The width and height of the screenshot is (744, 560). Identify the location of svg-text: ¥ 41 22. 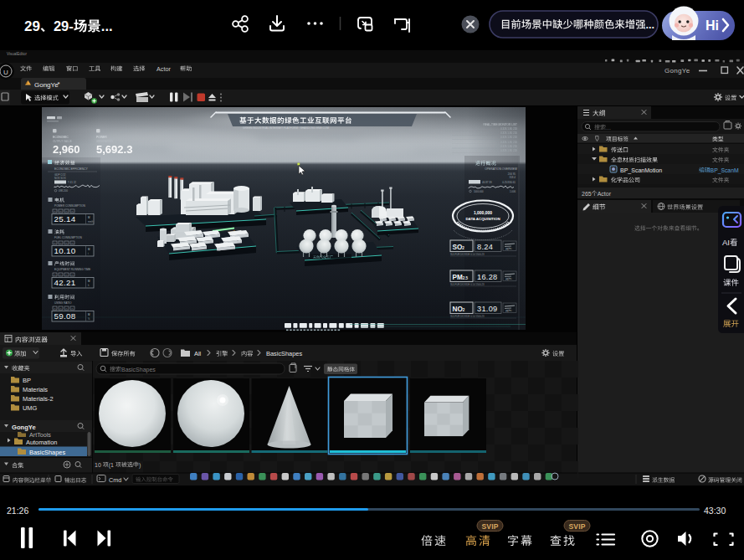
(72, 182).